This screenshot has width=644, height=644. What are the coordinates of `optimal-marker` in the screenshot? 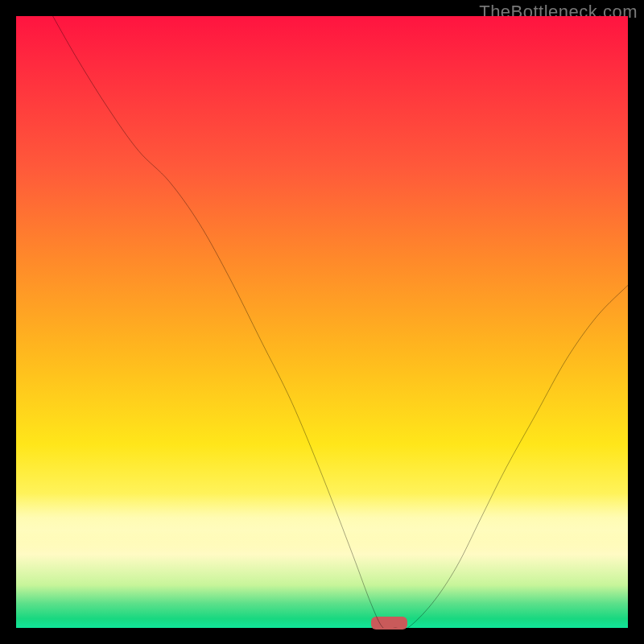 It's located at (390, 623).